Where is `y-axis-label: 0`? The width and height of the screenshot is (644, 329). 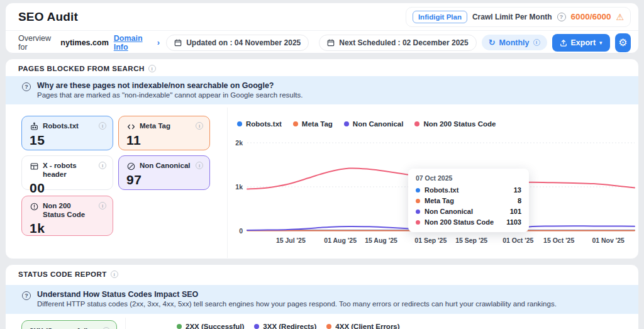
y-axis-label: 0 is located at coordinates (241, 231).